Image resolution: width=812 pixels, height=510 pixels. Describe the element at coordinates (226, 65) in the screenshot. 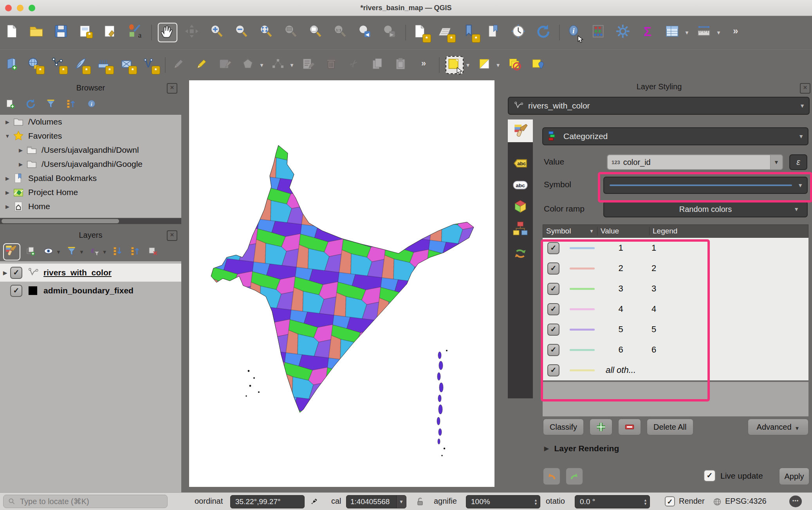

I see `save-layer-edits-button` at that location.